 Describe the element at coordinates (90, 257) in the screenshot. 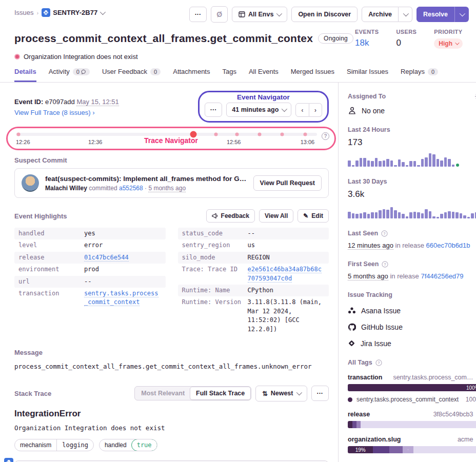

I see `highlight-row: release01c47bc6e544` at that location.